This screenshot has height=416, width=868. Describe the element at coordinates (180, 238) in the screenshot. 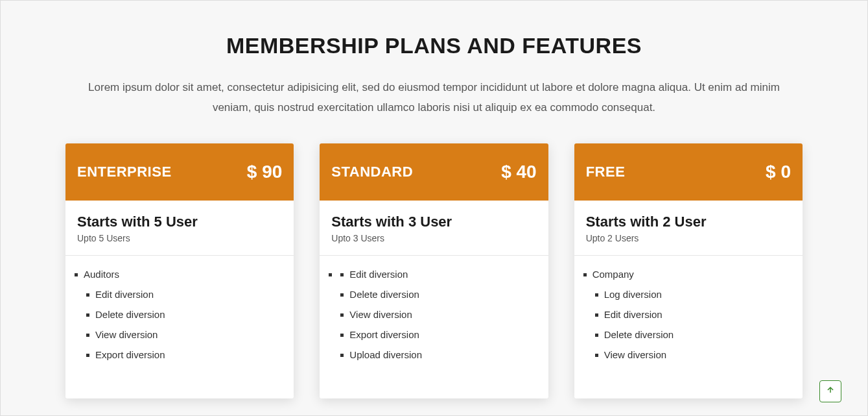

I see `plan-upto: Upto 5 Users` at that location.